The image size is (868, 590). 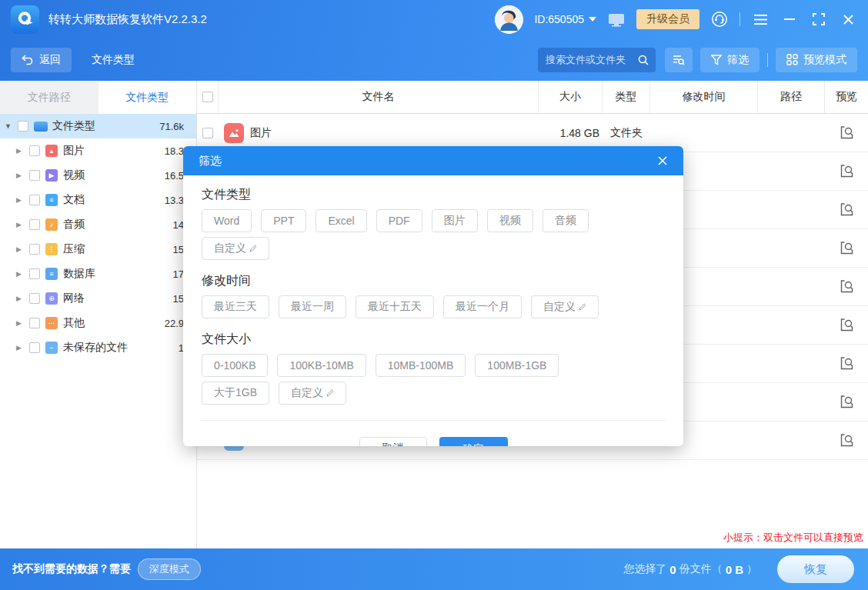 I want to click on deep-scan-prompt: 找不到需要的数据？需要, so click(x=72, y=569).